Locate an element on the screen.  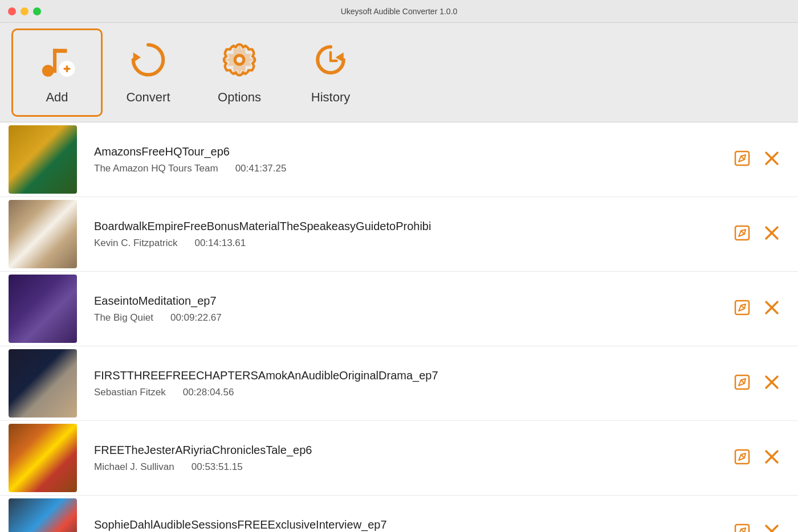
track-duration: 00:09:22.67 is located at coordinates (196, 318).